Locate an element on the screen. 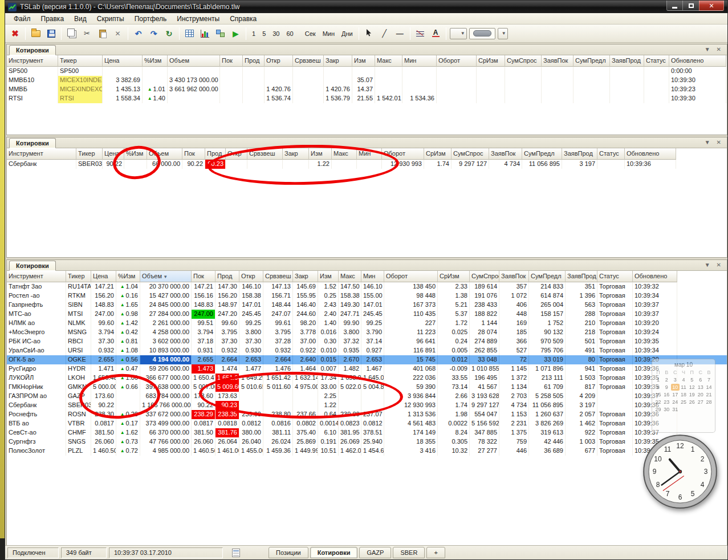 The height and width of the screenshot is (560, 728). calendar-day: 26 is located at coordinates (692, 402).